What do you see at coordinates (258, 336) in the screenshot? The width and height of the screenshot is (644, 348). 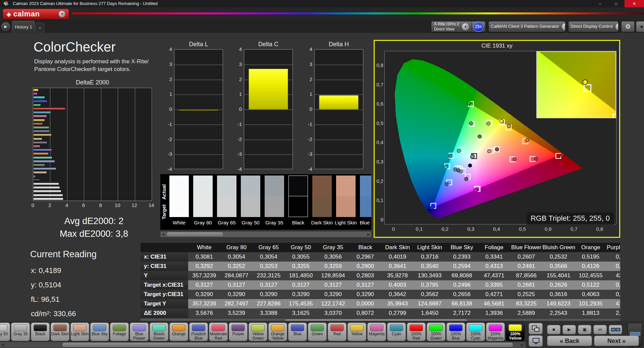 I see `pattern-label: Yellow Green` at bounding box center [258, 336].